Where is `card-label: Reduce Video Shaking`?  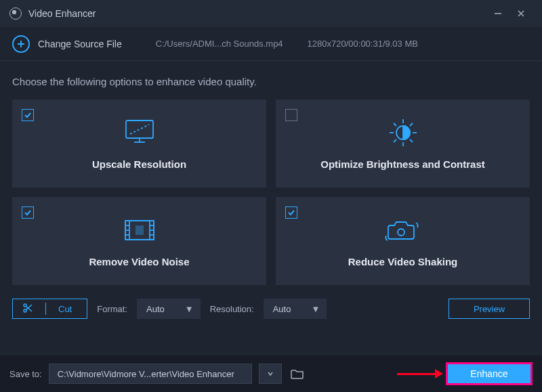
card-label: Reduce Video Shaking is located at coordinates (402, 261).